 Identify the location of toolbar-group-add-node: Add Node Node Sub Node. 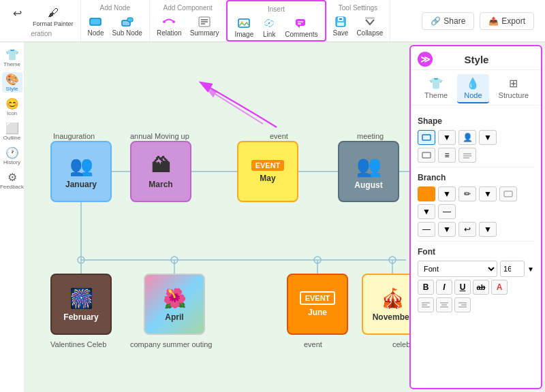
(116, 20).